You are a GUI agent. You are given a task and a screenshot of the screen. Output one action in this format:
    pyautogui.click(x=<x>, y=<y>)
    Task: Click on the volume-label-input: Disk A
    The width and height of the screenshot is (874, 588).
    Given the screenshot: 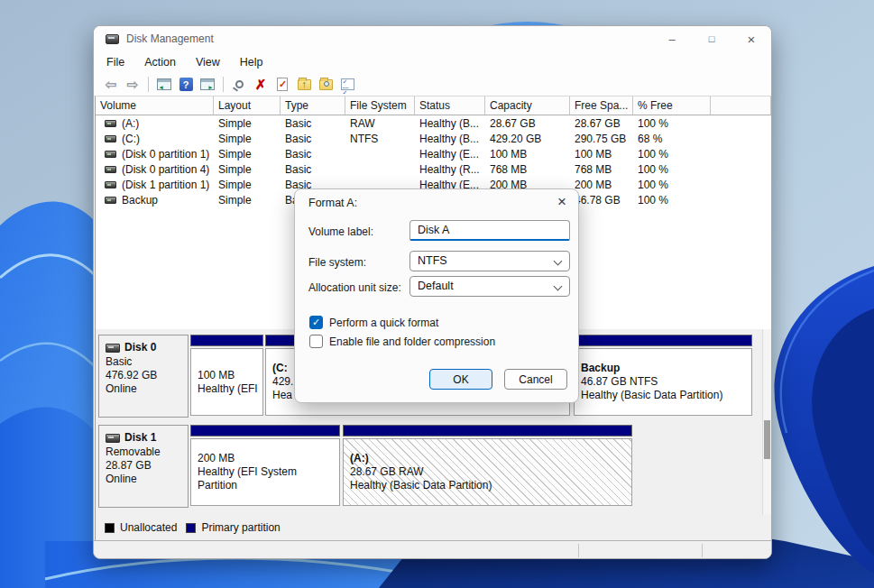 What is the action you would take?
    pyautogui.click(x=490, y=231)
    